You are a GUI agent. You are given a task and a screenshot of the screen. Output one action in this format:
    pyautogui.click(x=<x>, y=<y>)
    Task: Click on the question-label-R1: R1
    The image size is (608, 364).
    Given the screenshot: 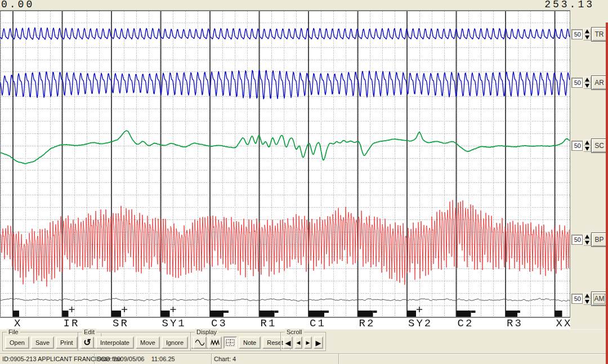 What is the action you would take?
    pyautogui.click(x=269, y=323)
    